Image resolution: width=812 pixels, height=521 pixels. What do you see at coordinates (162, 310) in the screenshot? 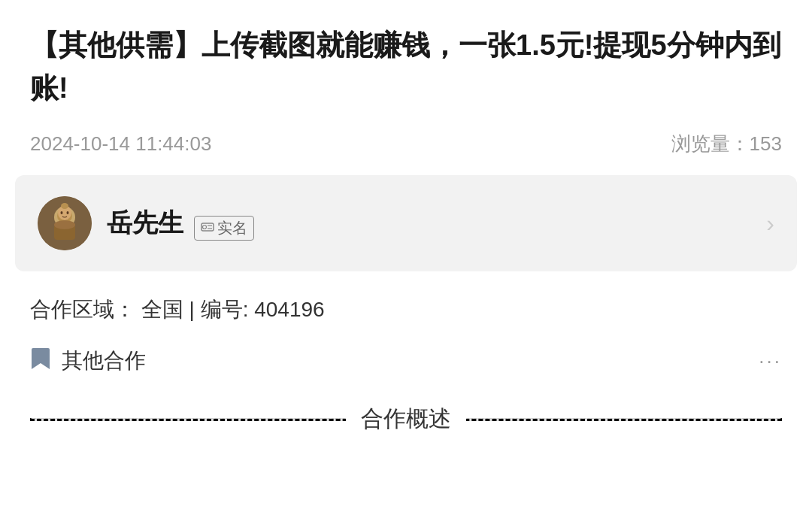
I see `region-value: 全国` at bounding box center [162, 310].